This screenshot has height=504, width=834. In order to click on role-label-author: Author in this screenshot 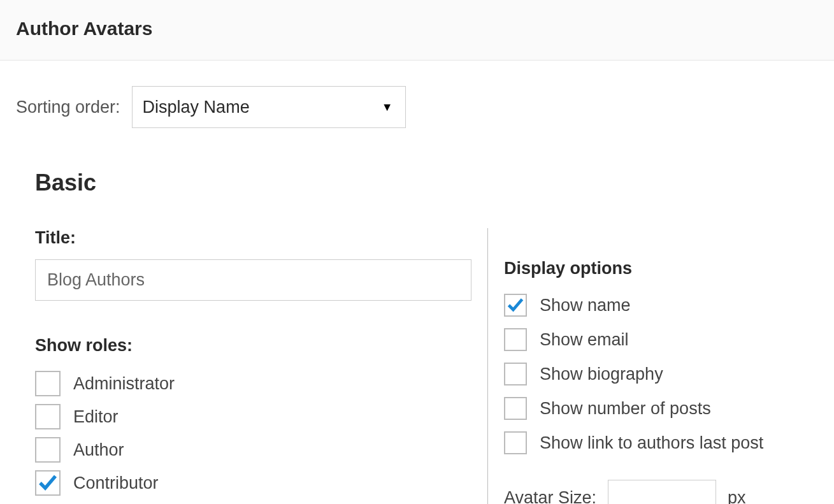, I will do `click(99, 450)`.